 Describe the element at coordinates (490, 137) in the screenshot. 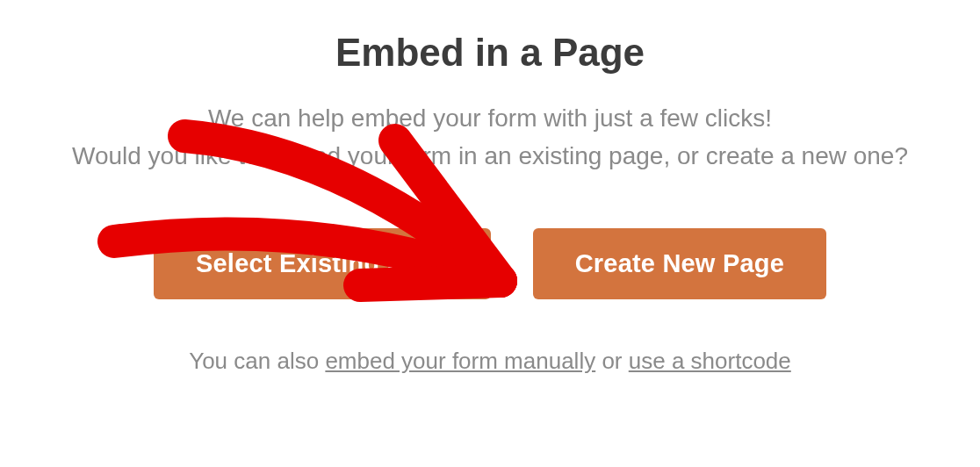

I see `modal-subtitle: We can help embed your form with just a …` at that location.